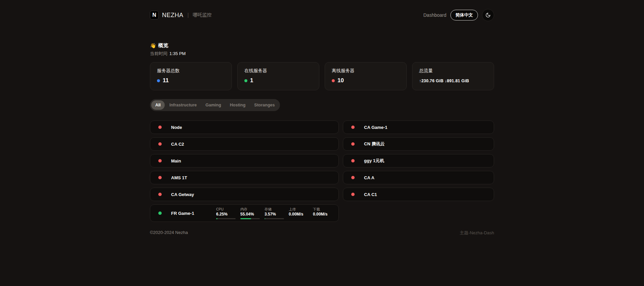 The height and width of the screenshot is (286, 644). Describe the element at coordinates (274, 214) in the screenshot. I see `metric-value: 3.57%` at that location.